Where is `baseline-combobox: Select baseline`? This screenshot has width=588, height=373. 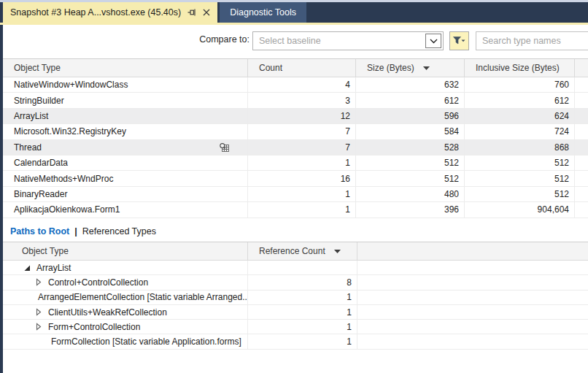
baseline-combobox: Select baseline is located at coordinates (348, 41).